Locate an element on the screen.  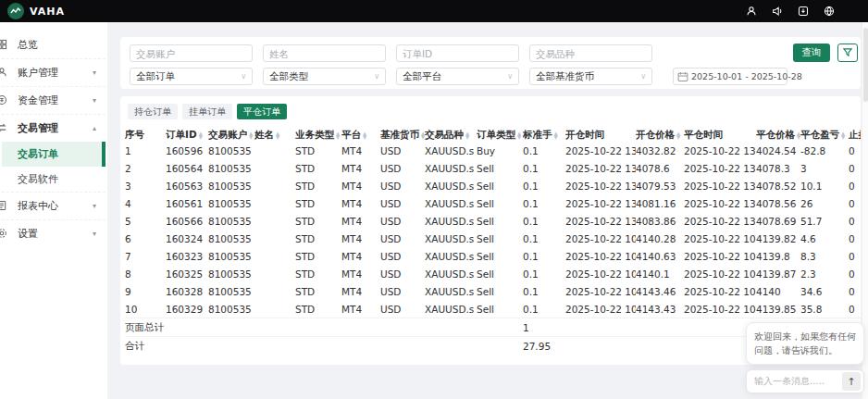
column-header-订单ID: 订单ID▲▼ is located at coordinates (187, 135).